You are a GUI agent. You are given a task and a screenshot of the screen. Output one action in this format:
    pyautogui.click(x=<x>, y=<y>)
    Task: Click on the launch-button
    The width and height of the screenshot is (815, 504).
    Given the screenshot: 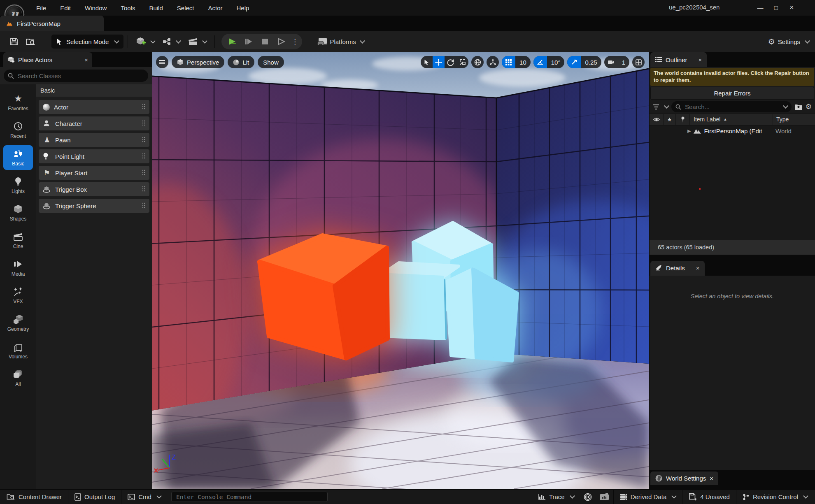 What is the action you would take?
    pyautogui.click(x=282, y=42)
    